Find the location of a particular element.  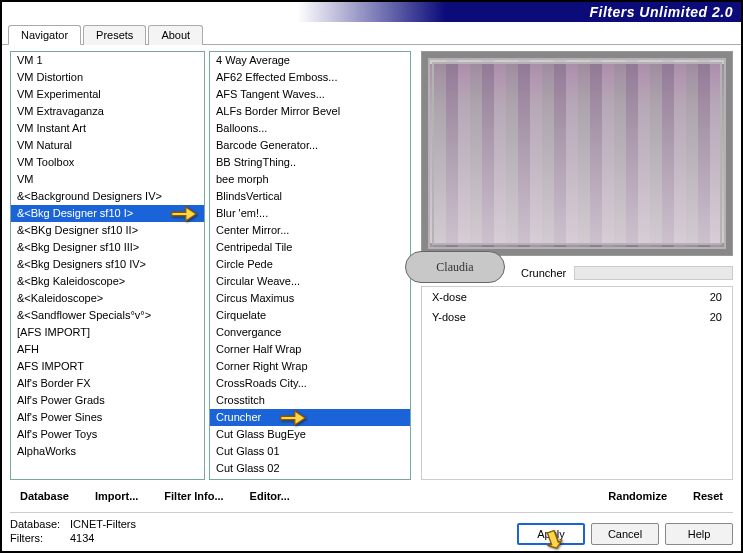

list-item: Center Mirror... is located at coordinates (310, 230).